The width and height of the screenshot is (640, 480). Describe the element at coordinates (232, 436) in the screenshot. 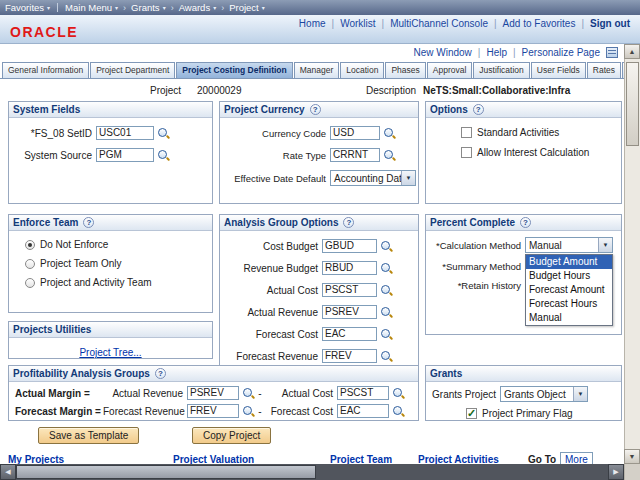

I see `copy-project-button: Copy Project` at that location.